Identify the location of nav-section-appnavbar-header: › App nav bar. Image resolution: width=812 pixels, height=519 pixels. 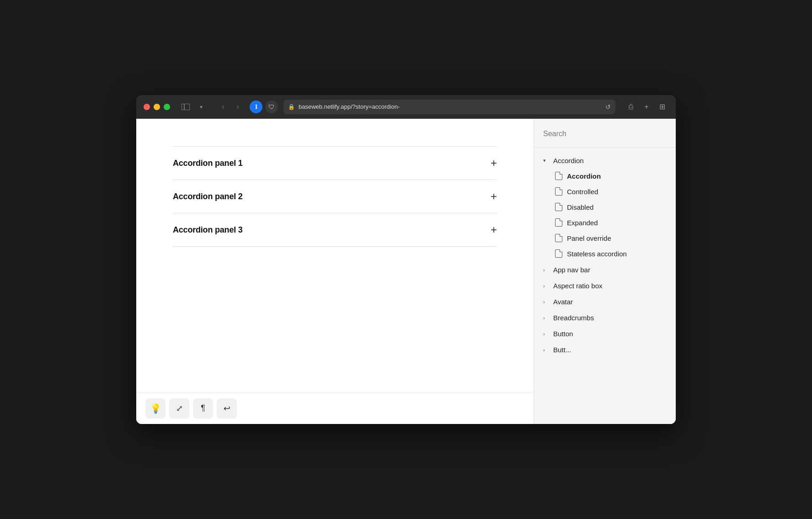
(605, 270).